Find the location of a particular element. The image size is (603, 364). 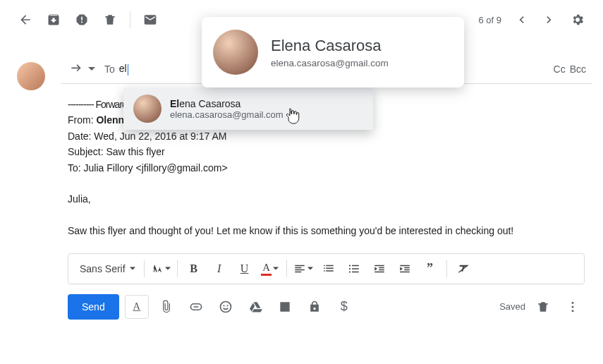

font-size-button is located at coordinates (161, 269).